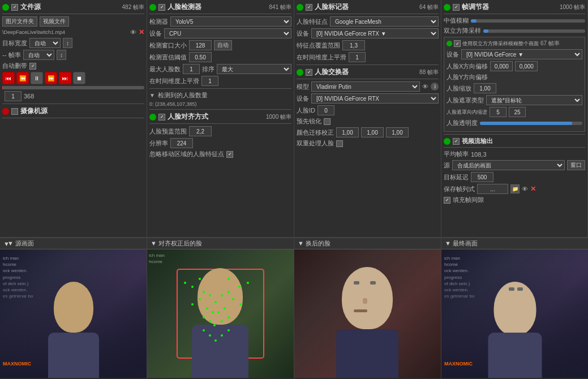 The height and width of the screenshot is (379, 588). What do you see at coordinates (221, 8) in the screenshot?
I see `face-detector-header: 人脸检测器 841 帧率` at bounding box center [221, 8].